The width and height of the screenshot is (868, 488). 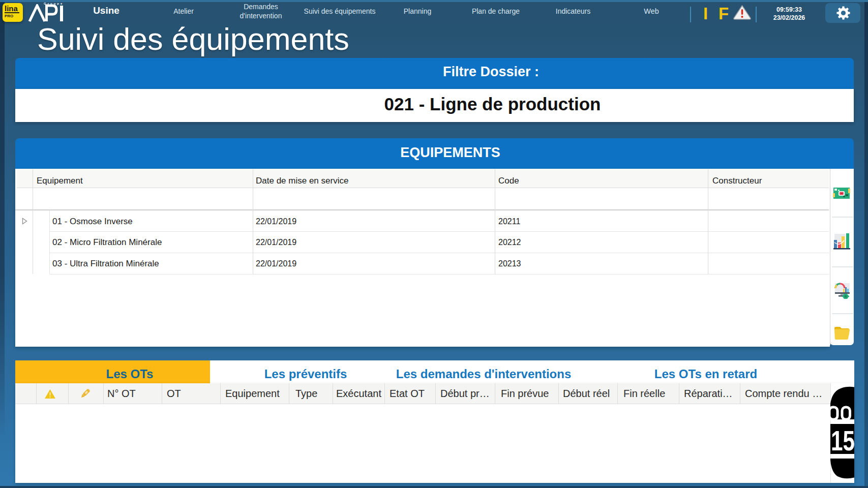 What do you see at coordinates (843, 440) in the screenshot?
I see `svg-text: 15` at bounding box center [843, 440].